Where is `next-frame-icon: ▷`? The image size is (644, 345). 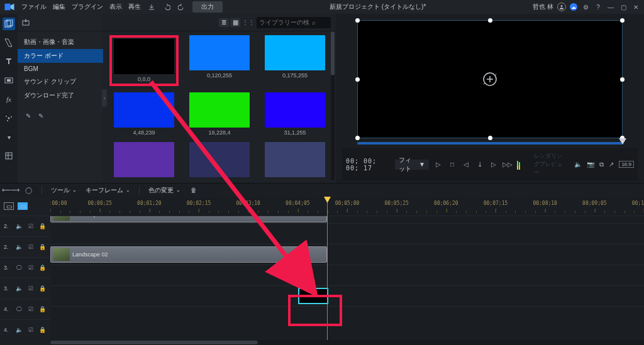
next-frame-icon: ▷ is located at coordinates (494, 165).